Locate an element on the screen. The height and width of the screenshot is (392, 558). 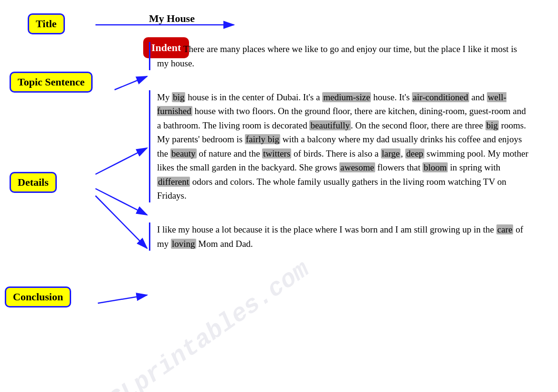
highlight-deep: deep is located at coordinates (415, 154).